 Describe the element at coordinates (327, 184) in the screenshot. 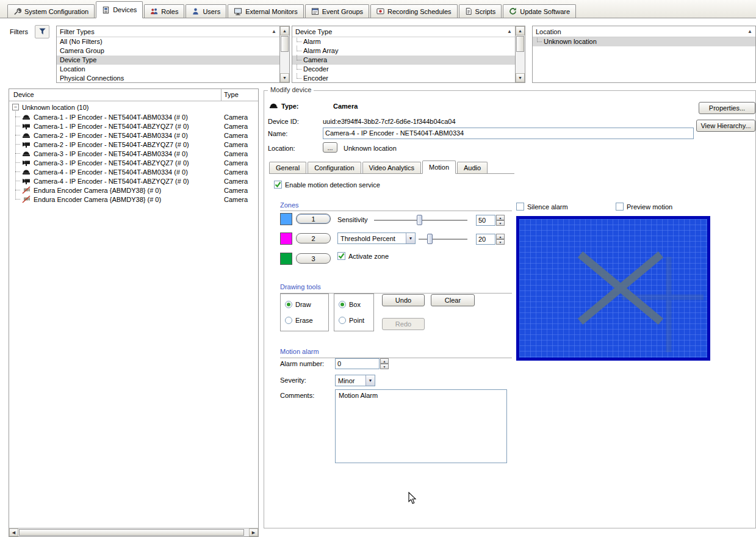

I see `enable-motion-checkbox-row: Enable motion detection service` at that location.